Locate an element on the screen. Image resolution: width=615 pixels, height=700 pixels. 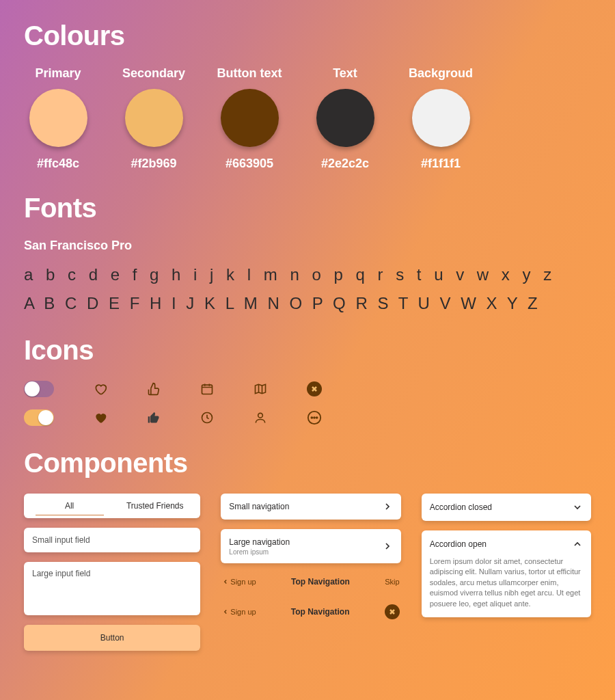
calendar-icon is located at coordinates (207, 389).